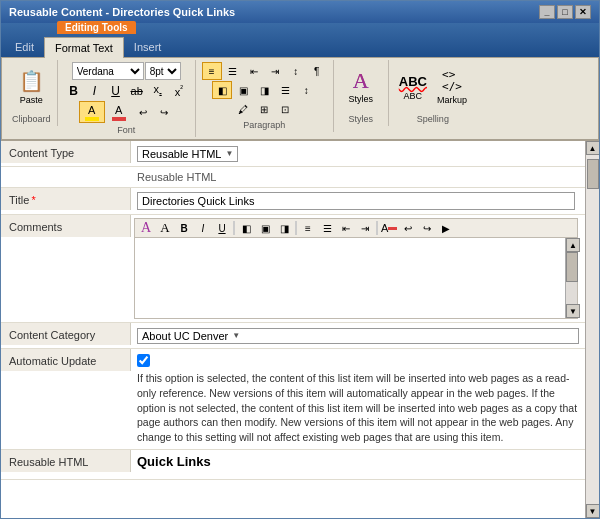 The image size is (600, 519). Describe the element at coordinates (246, 228) in the screenshot. I see `ct-align-left-btn: ◧` at that location.